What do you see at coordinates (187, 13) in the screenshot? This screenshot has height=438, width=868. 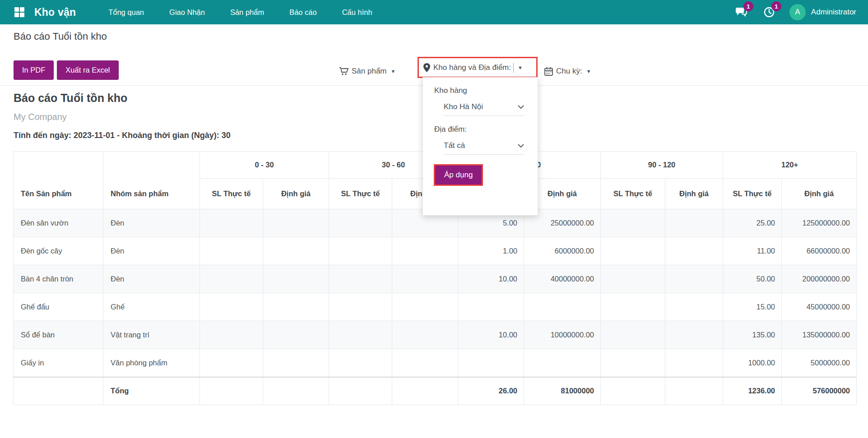 I see `nav-item-1: Giao Nhận` at bounding box center [187, 13].